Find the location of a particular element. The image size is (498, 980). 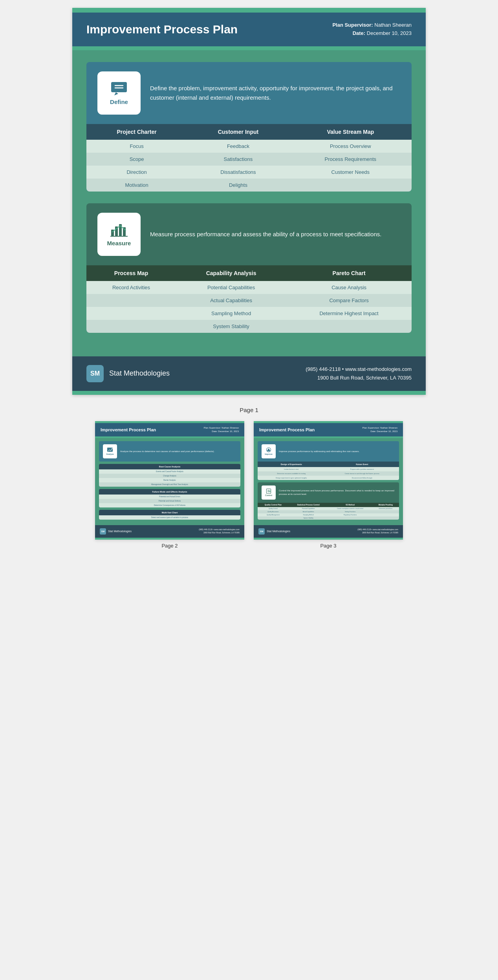

thumb3-title: Improvement Process Plan is located at coordinates (287, 430).